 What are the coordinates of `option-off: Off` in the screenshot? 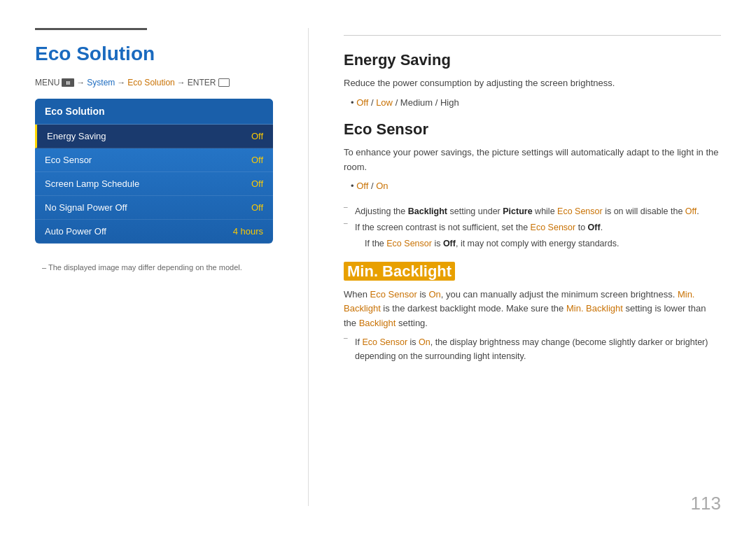 It's located at (363, 102).